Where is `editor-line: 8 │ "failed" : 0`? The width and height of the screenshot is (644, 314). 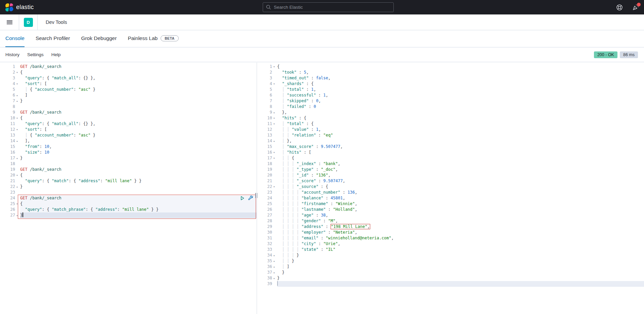
editor-line: 8 │ "failed" : 0 is located at coordinates (450, 107).